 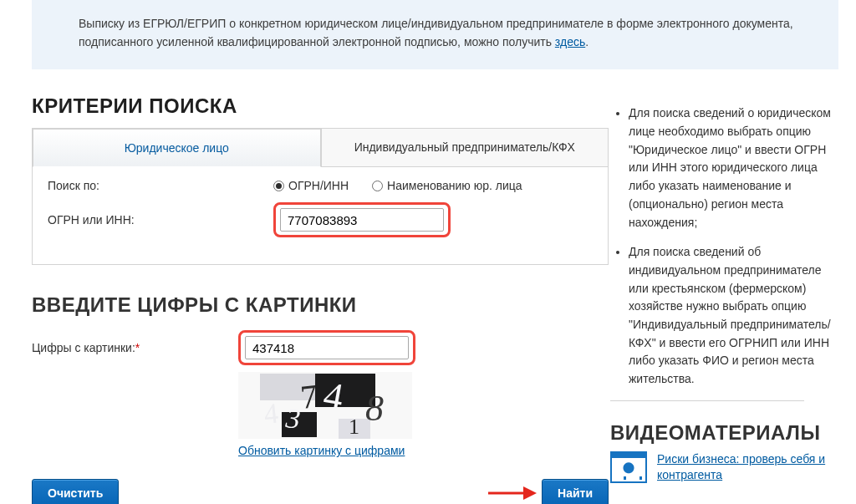 What do you see at coordinates (354, 426) in the screenshot?
I see `svg-text: 1` at bounding box center [354, 426].